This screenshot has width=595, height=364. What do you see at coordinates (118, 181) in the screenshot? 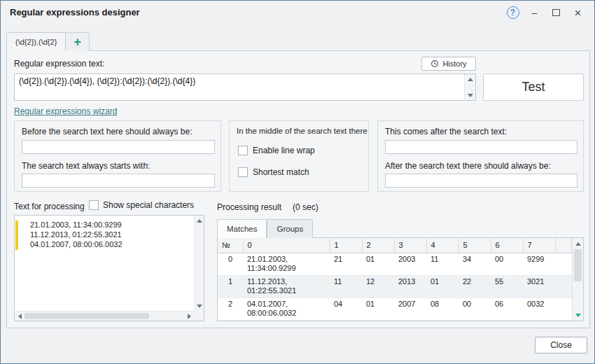
I see `starts-with-input` at bounding box center [118, 181].